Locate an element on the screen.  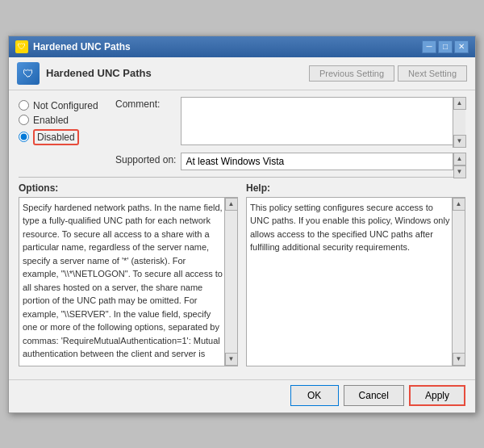
supported-scroll-up: ▲ is located at coordinates (460, 159).